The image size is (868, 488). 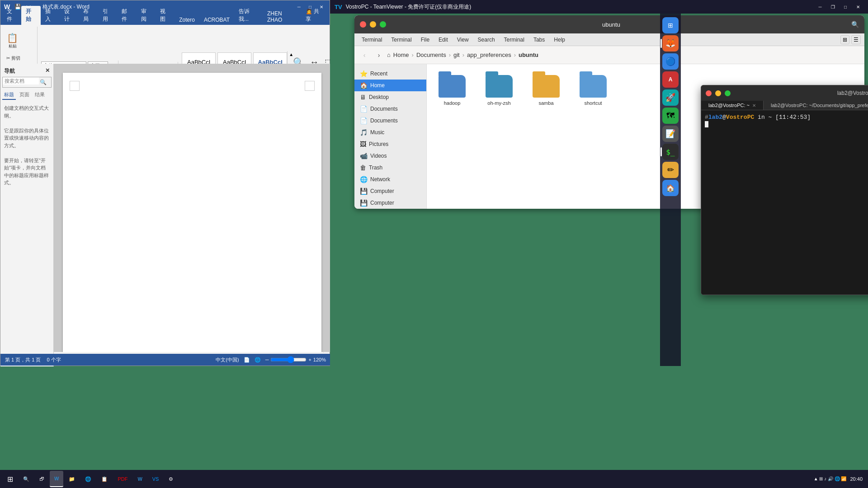 What do you see at coordinates (816, 105) in the screenshot?
I see `terminal-tab-2: lab2@VostroPC: ~/Documents/git/app_prefe…` at bounding box center [816, 105].